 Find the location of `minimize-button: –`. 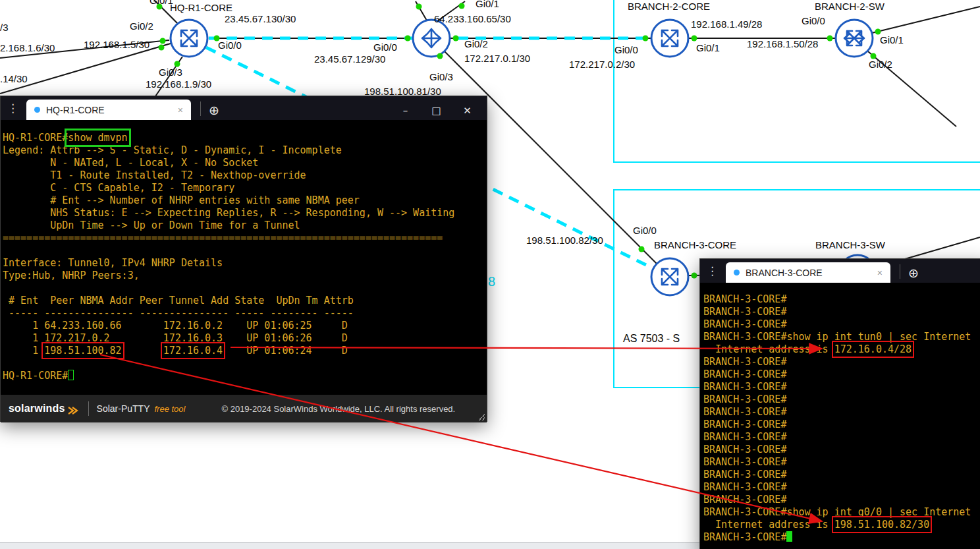

minimize-button: – is located at coordinates (406, 111).